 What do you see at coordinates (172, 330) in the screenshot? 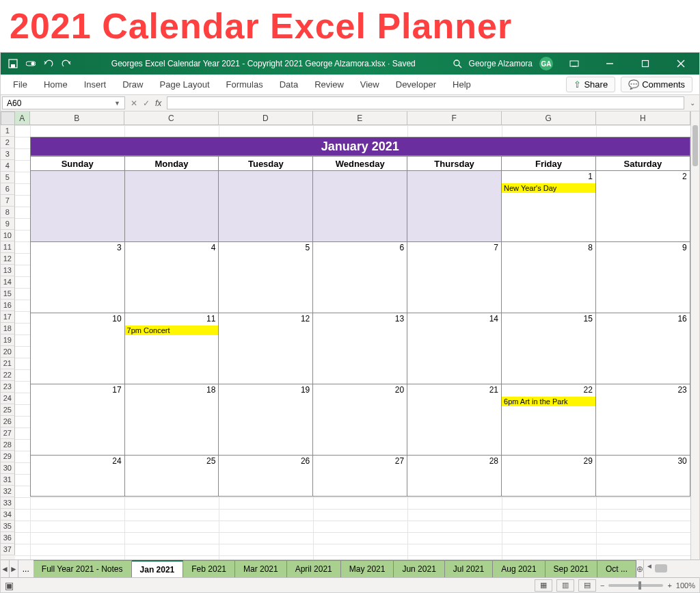
I see `calendar-event: 7pm Concert` at bounding box center [172, 330].